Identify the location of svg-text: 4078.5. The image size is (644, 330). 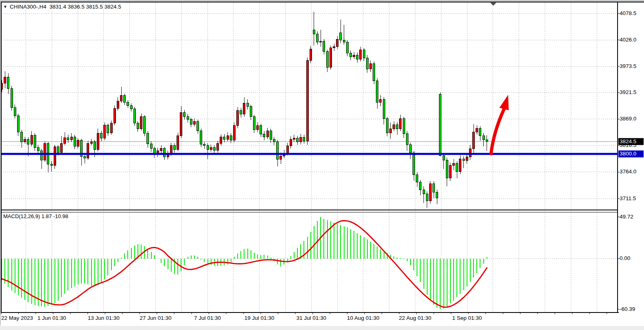
(628, 13).